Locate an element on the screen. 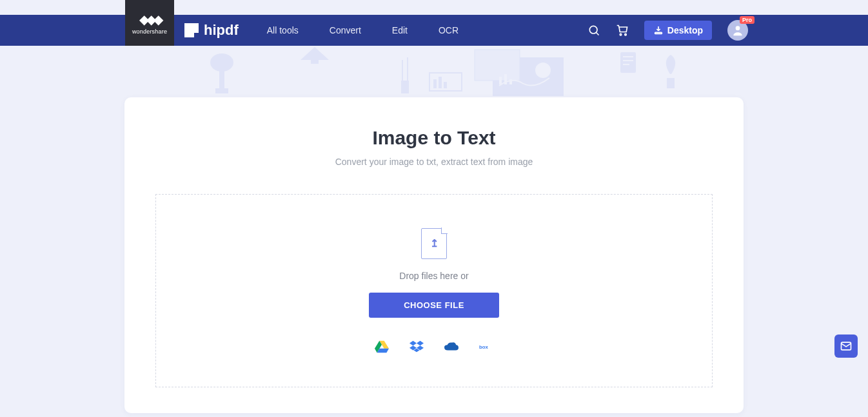  box-icon: box is located at coordinates (486, 347).